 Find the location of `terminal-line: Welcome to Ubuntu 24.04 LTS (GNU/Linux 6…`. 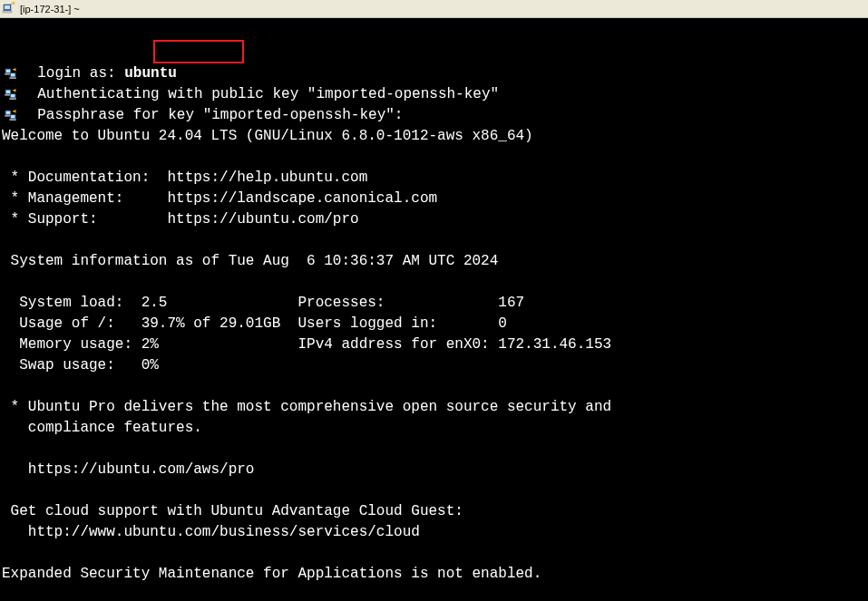

terminal-line: Welcome to Ubuntu 24.04 LTS (GNU/Linux 6… is located at coordinates (434, 136).